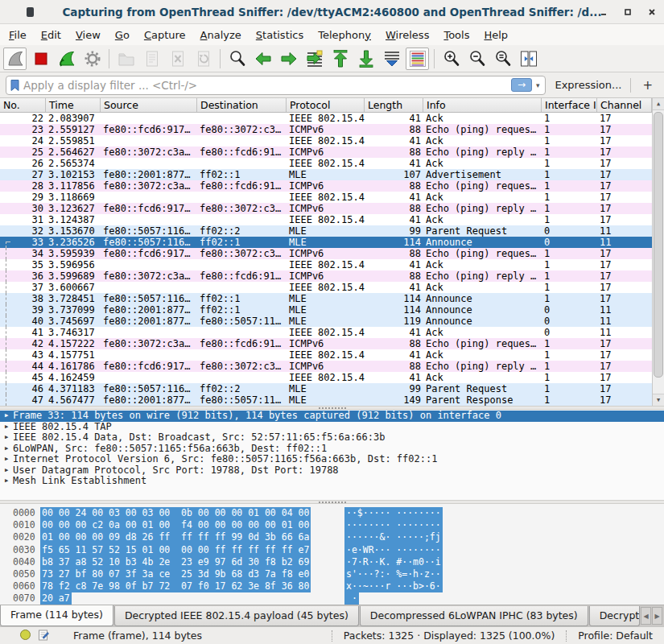 The width and height of the screenshot is (664, 644). Describe the element at coordinates (326, 197) in the screenshot. I see `packet-row-29: 293.118669IEEE 802.15.441Ack117` at that location.